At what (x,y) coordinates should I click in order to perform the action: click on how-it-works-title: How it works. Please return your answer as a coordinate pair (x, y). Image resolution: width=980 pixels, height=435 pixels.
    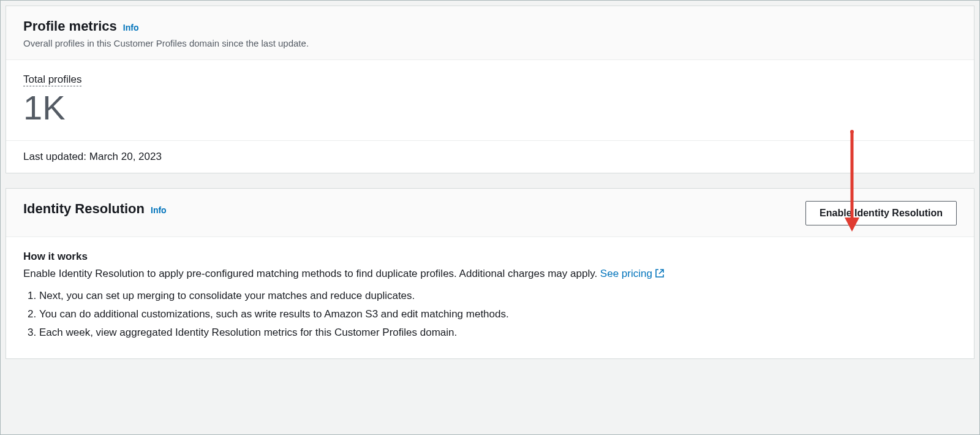
    Looking at the image, I should click on (490, 257).